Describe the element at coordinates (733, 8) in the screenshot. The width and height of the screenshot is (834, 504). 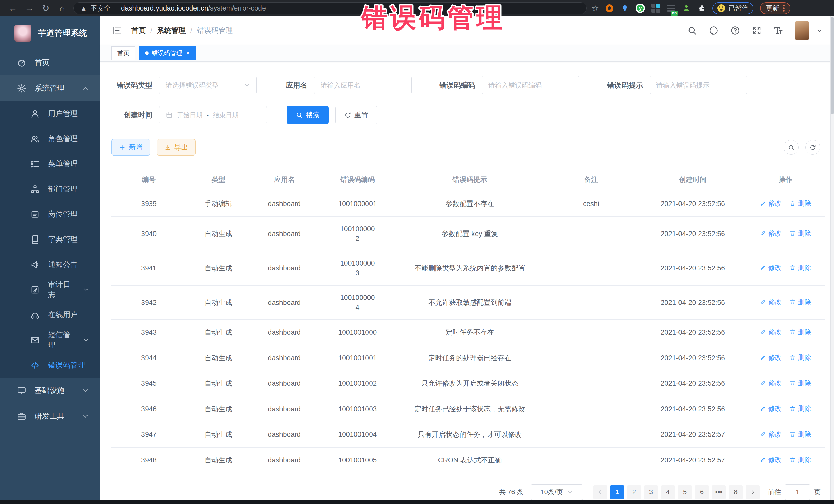
I see `paused-extension-button: 已暂停` at that location.